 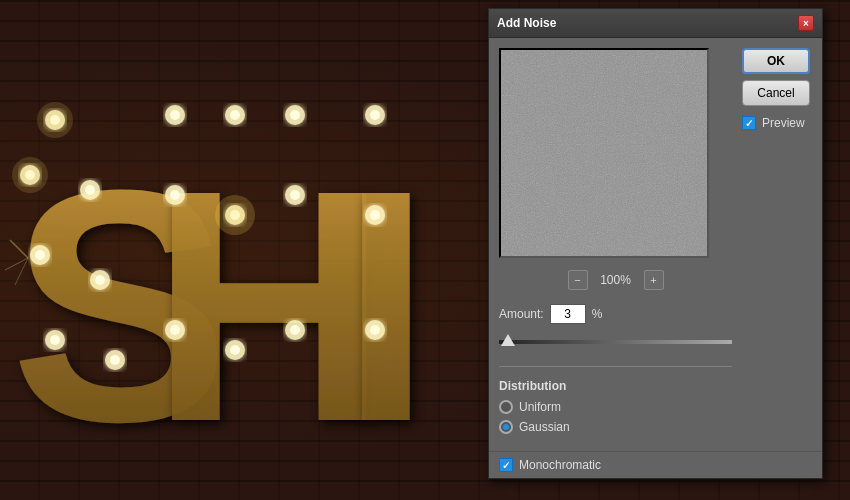 What do you see at coordinates (776, 93) in the screenshot?
I see `cancel-button: Cancel` at bounding box center [776, 93].